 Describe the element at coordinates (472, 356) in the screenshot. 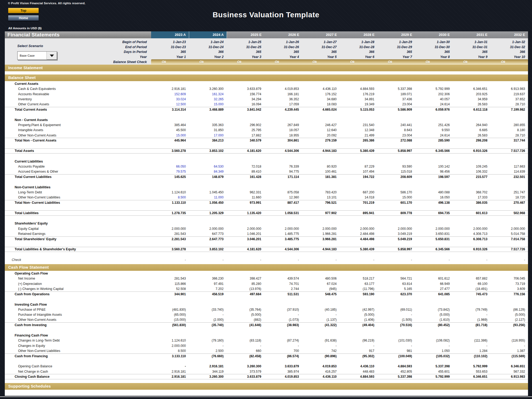

I see `cell: (110.102)` at that location.